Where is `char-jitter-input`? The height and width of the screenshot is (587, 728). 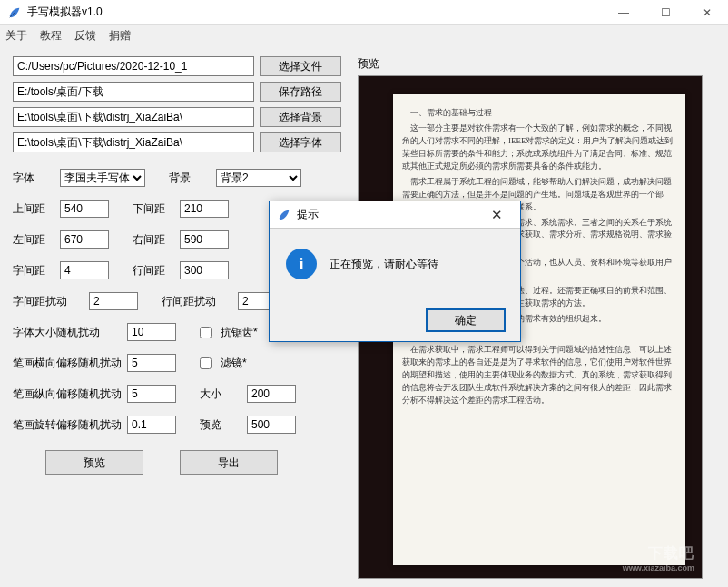
char-jitter-input is located at coordinates (113, 301).